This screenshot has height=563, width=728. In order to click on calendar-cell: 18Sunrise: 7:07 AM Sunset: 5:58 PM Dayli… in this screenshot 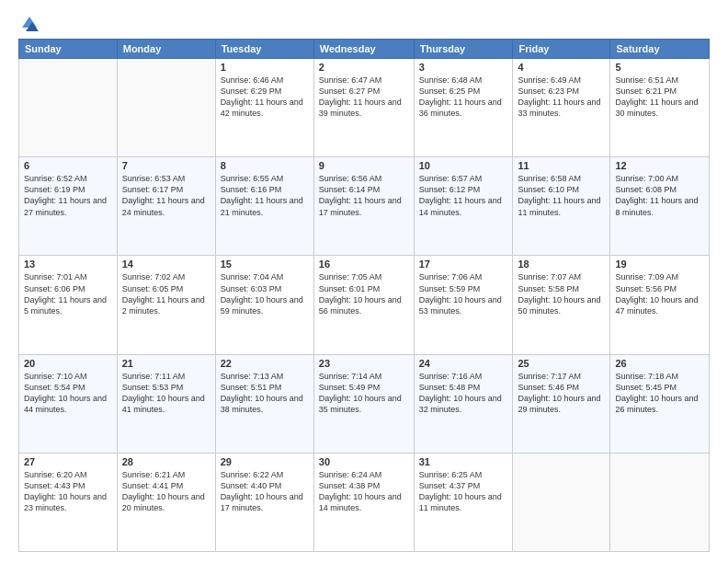, I will do `click(562, 305)`.